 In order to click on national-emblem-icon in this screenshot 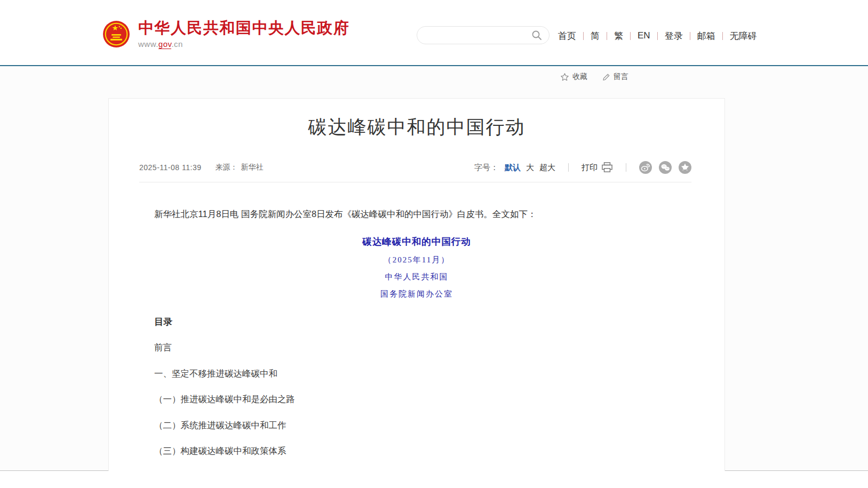, I will do `click(116, 34)`.